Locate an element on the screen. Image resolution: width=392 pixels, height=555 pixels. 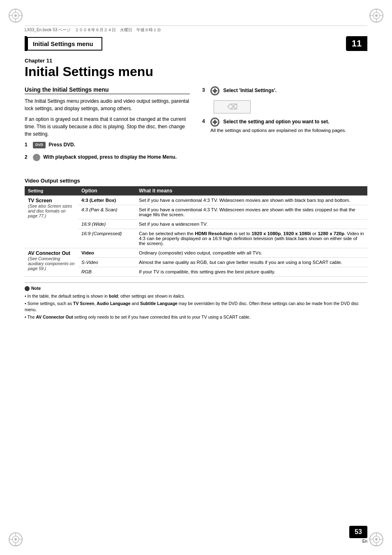
home-button-icon is located at coordinates (37, 157).